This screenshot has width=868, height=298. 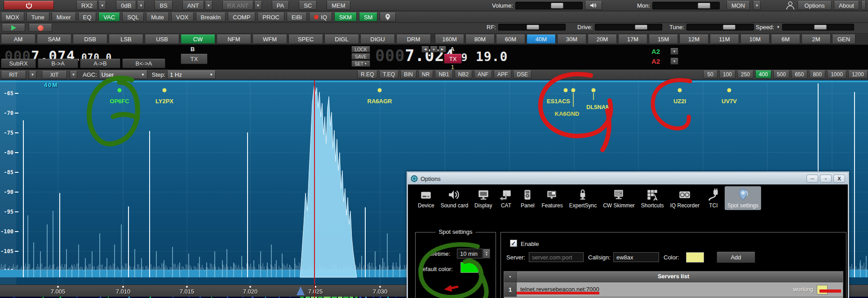 I want to click on lock-button: LOCK, so click(x=361, y=49).